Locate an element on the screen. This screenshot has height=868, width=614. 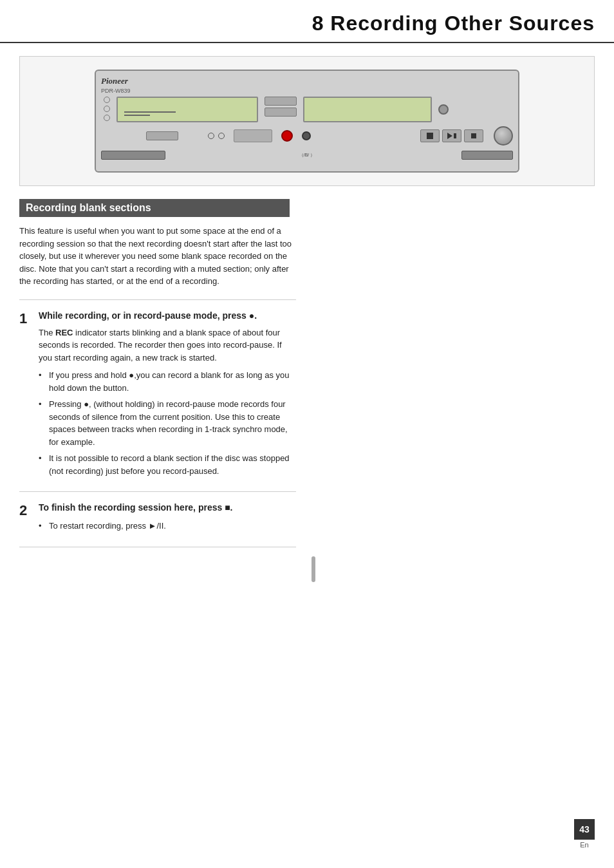
section-heading: Recording blank sections is located at coordinates (154, 208).